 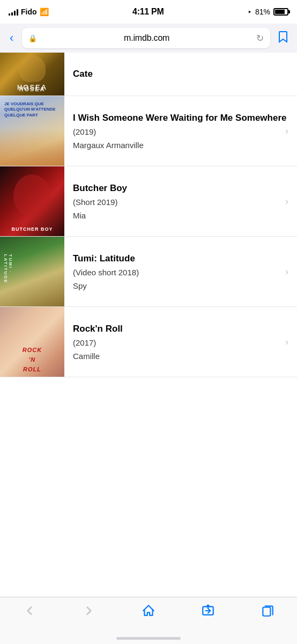 What do you see at coordinates (148, 272) in the screenshot?
I see `list-item: TUMI · LATITUDE Tumi: Latitude (Video sh…` at bounding box center [148, 272].